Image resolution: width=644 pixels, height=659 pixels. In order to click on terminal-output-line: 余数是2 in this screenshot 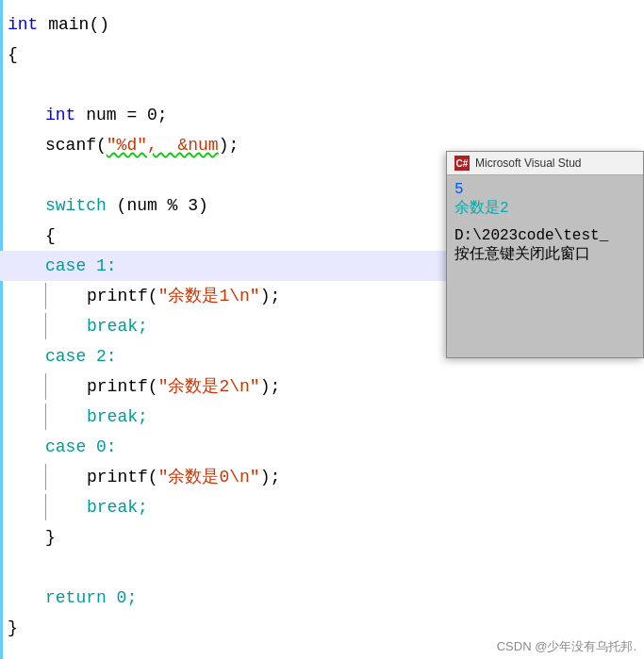, I will do `click(545, 207)`.